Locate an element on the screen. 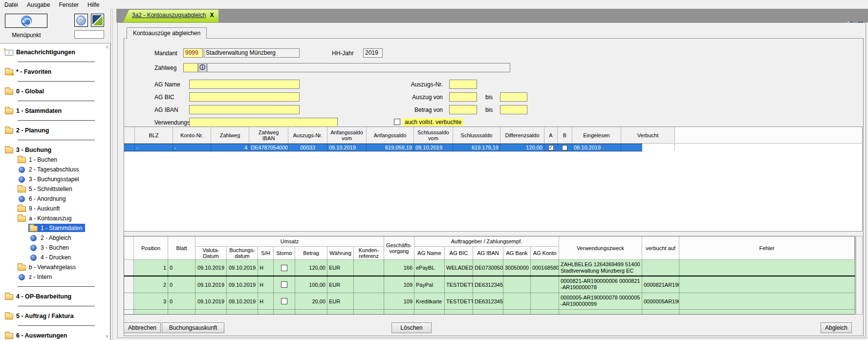  zahlweg-field is located at coordinates (191, 67).